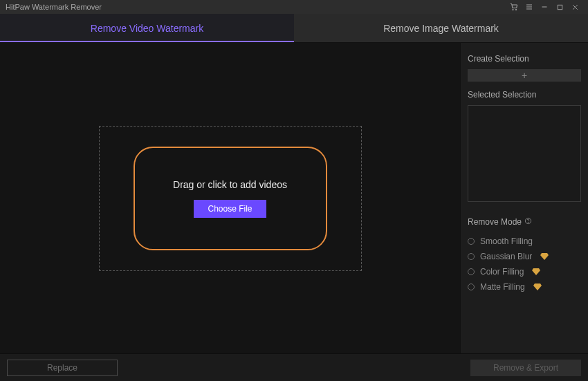  I want to click on tab-image: Remove Image Watermark, so click(441, 28).